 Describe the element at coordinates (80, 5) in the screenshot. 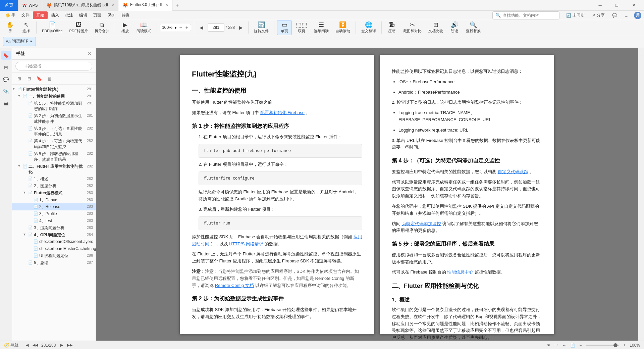

I see `tab-foxitq10: 🦊 腾讯T10级An...师成长曲线.pdf ✕` at that location.